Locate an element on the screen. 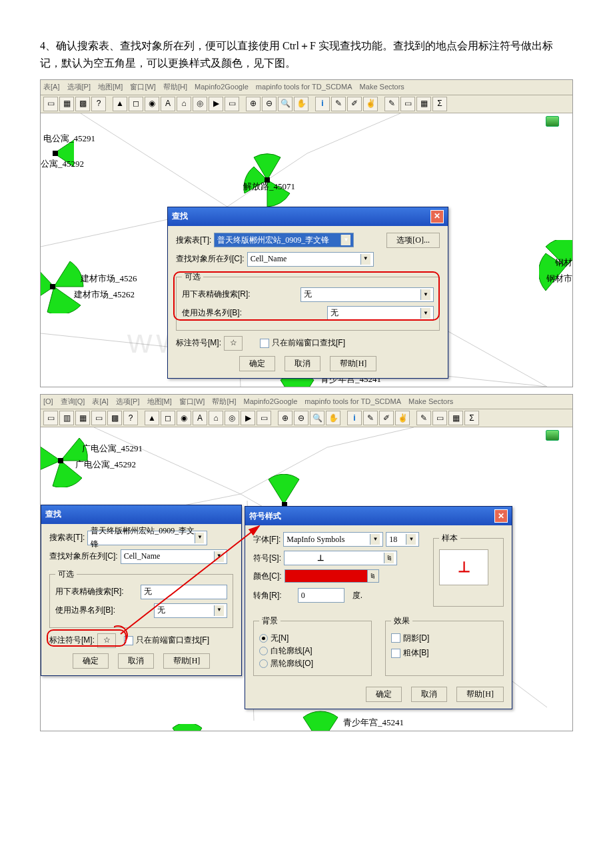  font-size-combo: 18▼ is located at coordinates (402, 539).